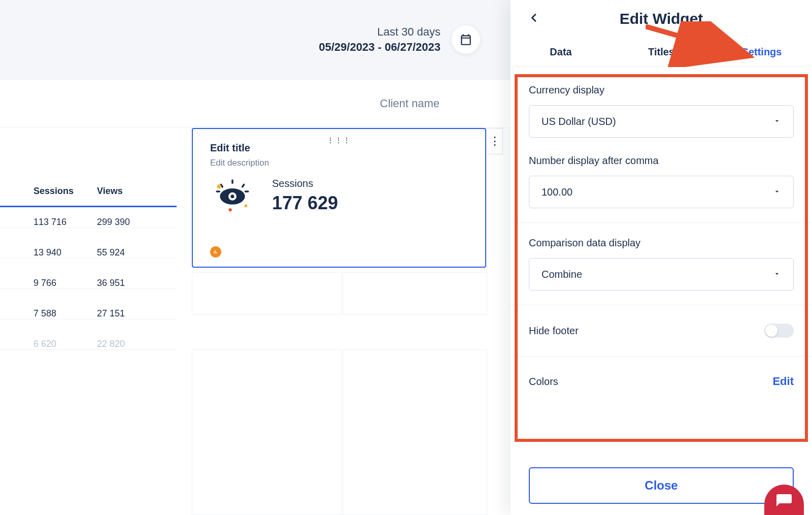 The width and height of the screenshot is (812, 515). Describe the element at coordinates (554, 331) in the screenshot. I see `hide-footer-label: Hide footer` at that location.